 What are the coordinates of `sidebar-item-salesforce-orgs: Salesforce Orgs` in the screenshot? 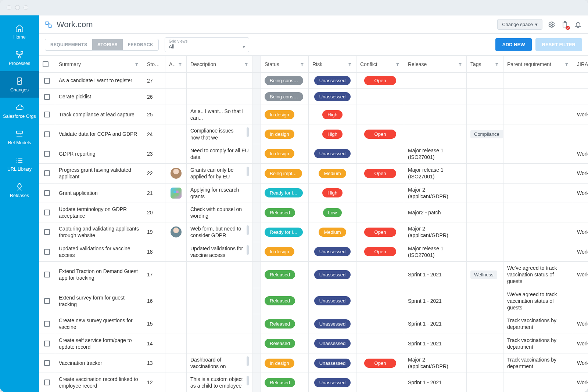 It's located at (19, 111).